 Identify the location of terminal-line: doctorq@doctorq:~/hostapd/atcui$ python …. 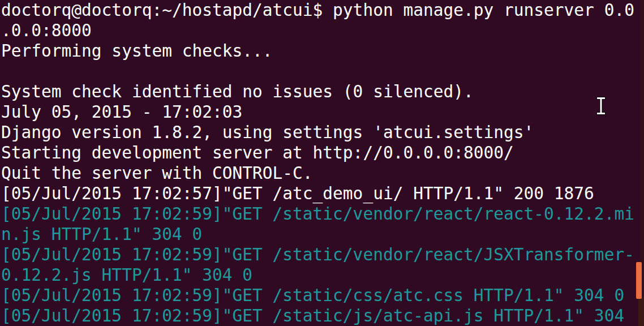
(323, 10).